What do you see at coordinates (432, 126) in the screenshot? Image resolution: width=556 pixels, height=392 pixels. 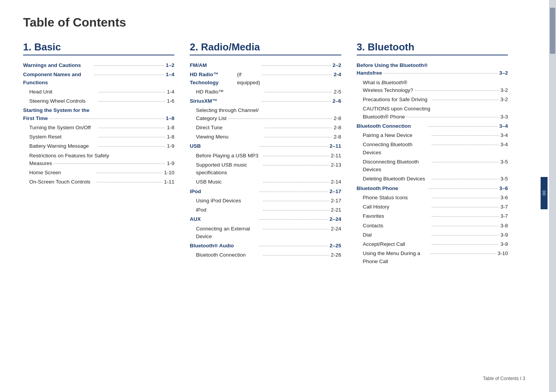 I see `toc-entry: Bluetooth Connection 3–4` at bounding box center [432, 126].